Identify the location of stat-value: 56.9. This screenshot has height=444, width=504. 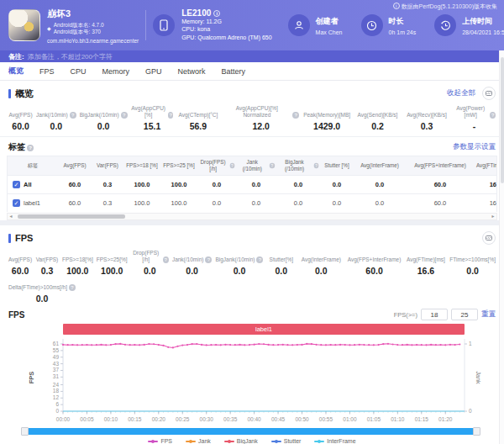
(198, 126).